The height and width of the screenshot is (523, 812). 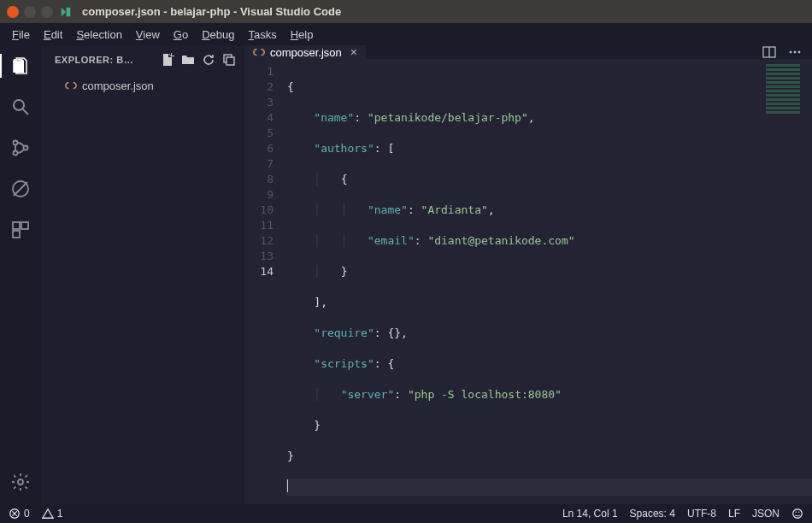 What do you see at coordinates (104, 60) in the screenshot?
I see `explorer-header-label: EXPLORER: B…` at bounding box center [104, 60].